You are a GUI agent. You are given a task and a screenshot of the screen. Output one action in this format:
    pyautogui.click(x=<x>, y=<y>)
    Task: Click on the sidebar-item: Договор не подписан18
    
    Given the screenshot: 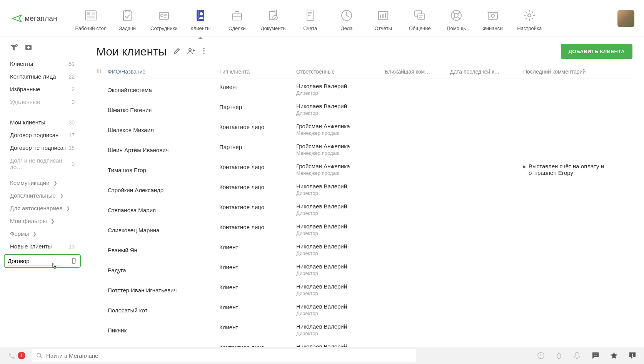 What is the action you would take?
    pyautogui.click(x=42, y=148)
    